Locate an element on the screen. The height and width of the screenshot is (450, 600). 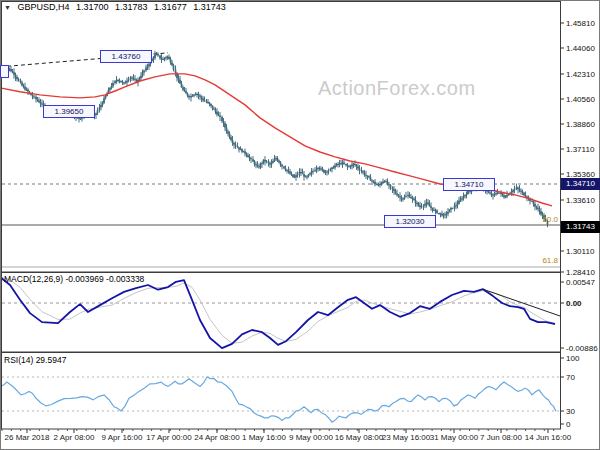
time-tick-label: 7 Jun 08:00 is located at coordinates (501, 438).